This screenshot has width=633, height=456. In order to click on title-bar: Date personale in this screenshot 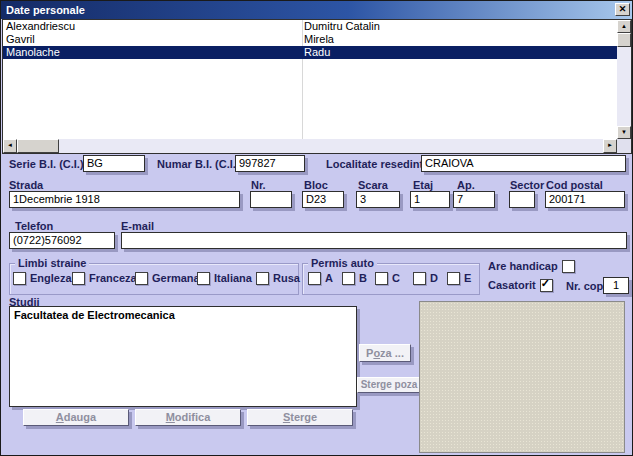, I will do `click(316, 10)`.